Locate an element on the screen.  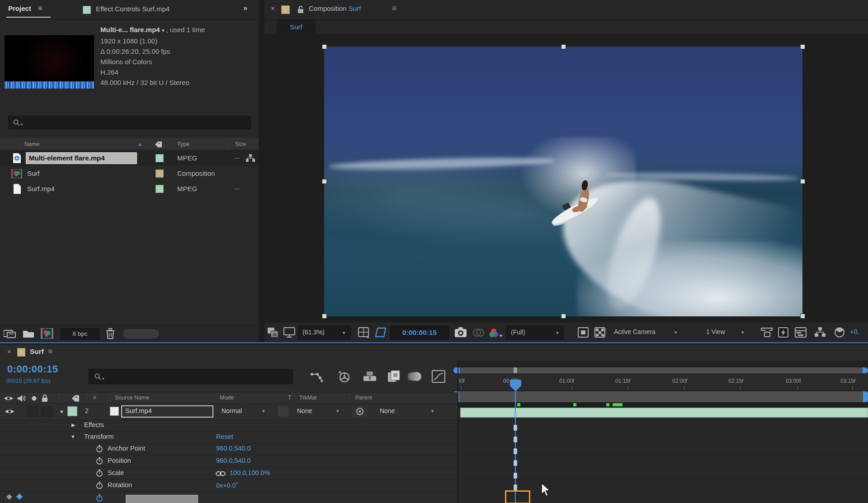
rotation-row: Rotation 0x+0.0° is located at coordinates (229, 485).